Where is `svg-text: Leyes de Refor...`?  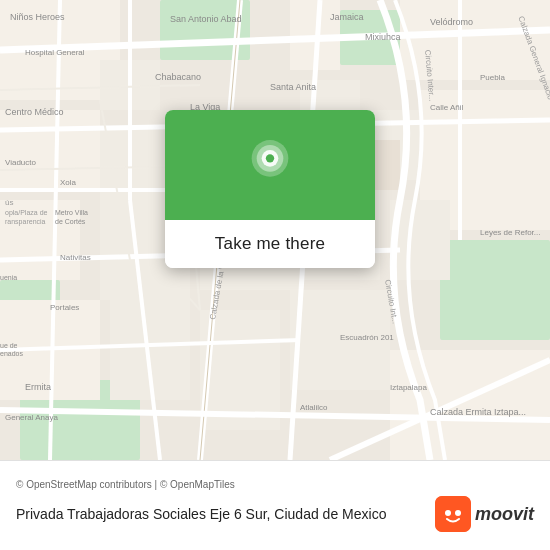 svg-text: Leyes de Refor... is located at coordinates (510, 232).